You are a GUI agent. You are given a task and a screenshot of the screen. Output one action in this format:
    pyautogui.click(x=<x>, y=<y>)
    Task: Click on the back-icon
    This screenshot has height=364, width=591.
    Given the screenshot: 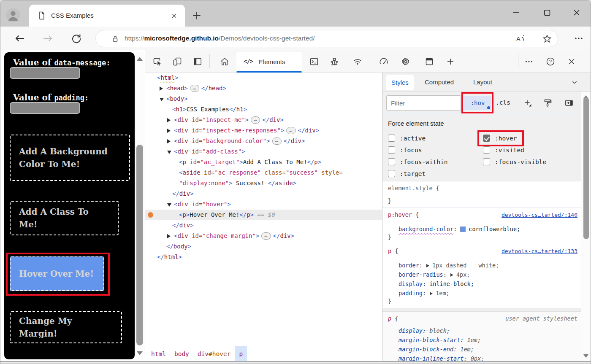 What is the action you would take?
    pyautogui.click(x=20, y=38)
    